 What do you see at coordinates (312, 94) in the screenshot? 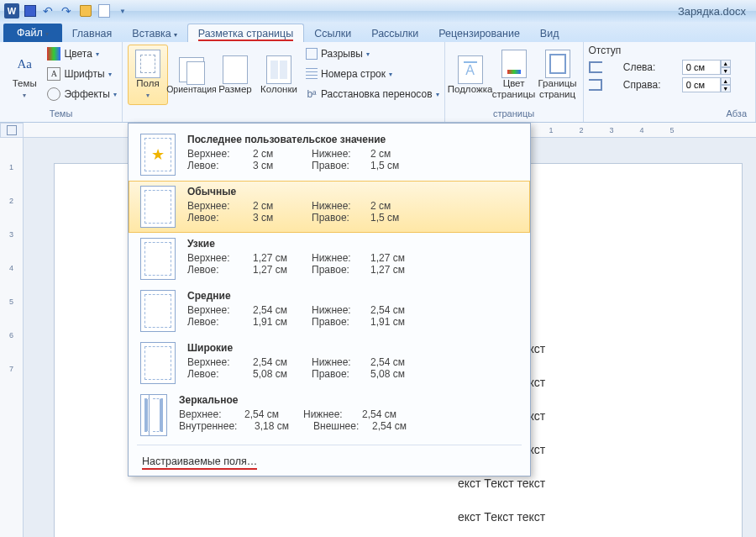
I see `hyphenation-icon: bª` at bounding box center [312, 94].